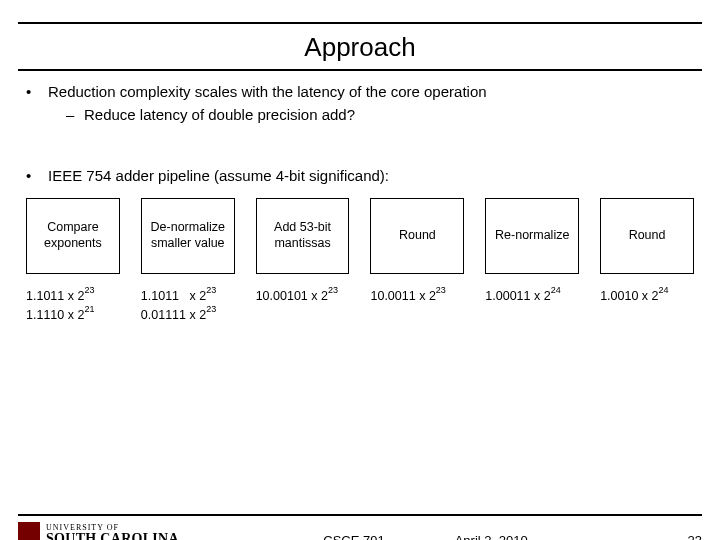 This screenshot has height=540, width=720. What do you see at coordinates (303, 236) in the screenshot?
I see `stage-add-mantissas: Add 53-bit mantissas` at bounding box center [303, 236].